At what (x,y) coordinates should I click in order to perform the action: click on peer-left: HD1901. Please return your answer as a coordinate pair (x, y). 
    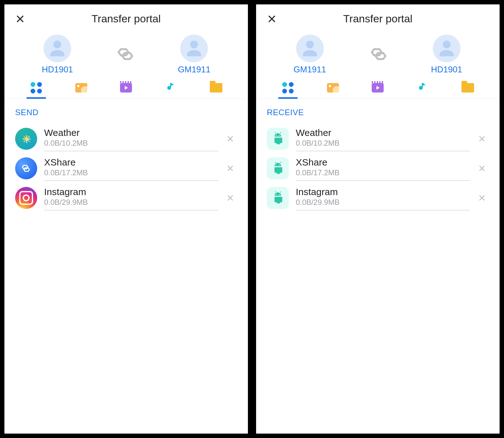
    Looking at the image, I should click on (57, 55).